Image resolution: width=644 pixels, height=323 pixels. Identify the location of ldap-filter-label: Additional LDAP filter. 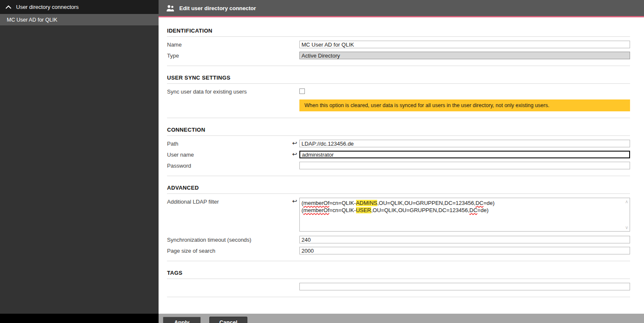
(230, 202).